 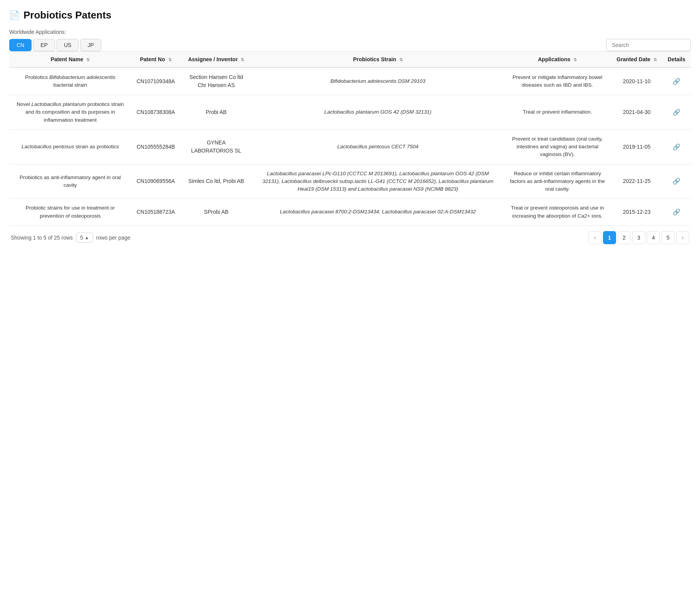 I want to click on table-row: Lactobacillus pentosus strain as probiot…, so click(x=350, y=147).